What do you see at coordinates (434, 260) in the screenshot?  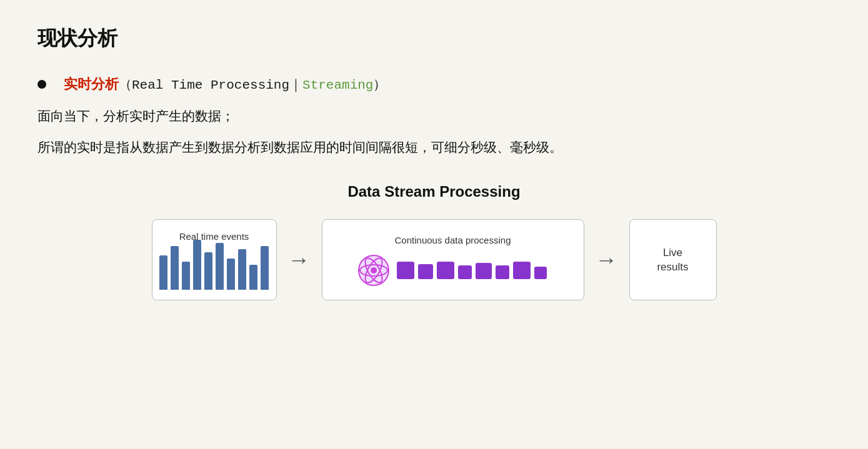 I see `diagram-row: Real time events → Continuous data proce…` at bounding box center [434, 260].